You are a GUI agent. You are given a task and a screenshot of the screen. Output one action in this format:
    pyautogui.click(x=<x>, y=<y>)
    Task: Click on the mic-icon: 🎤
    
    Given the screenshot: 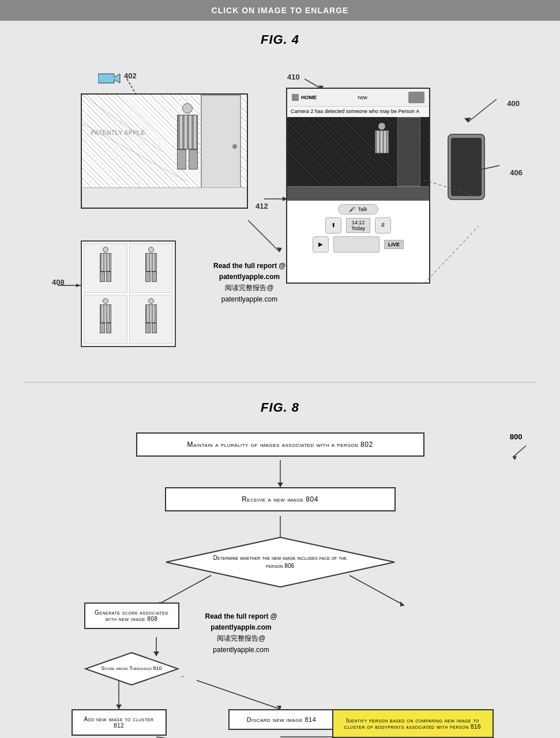 What is the action you would take?
    pyautogui.click(x=352, y=209)
    